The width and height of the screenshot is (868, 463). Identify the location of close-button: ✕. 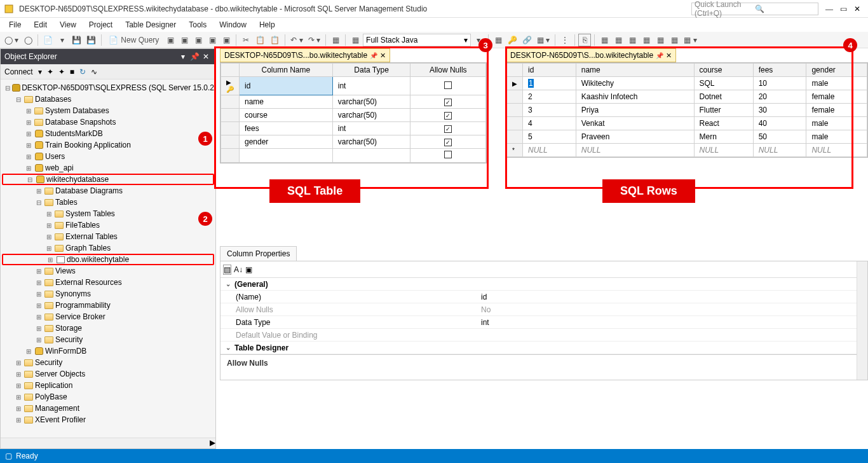
(857, 9).